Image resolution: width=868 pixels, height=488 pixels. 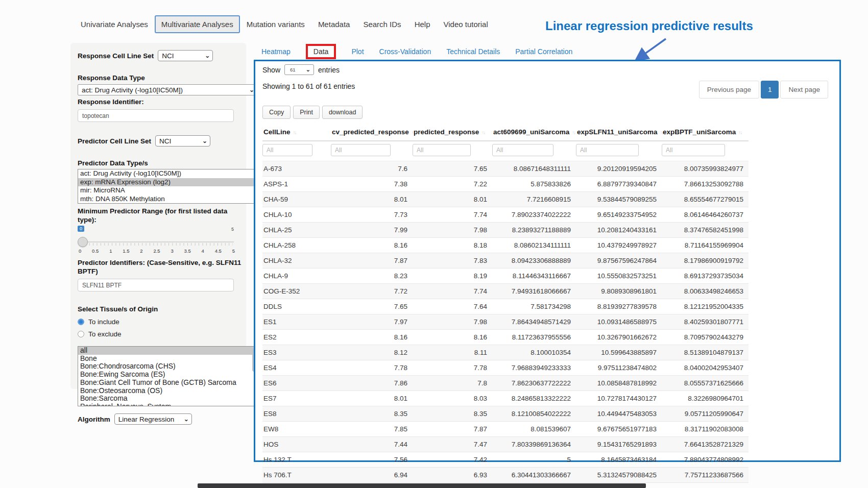 What do you see at coordinates (167, 399) in the screenshot?
I see `tissue-option-bone-sarcoma: Bone:Sarcoma` at bounding box center [167, 399].